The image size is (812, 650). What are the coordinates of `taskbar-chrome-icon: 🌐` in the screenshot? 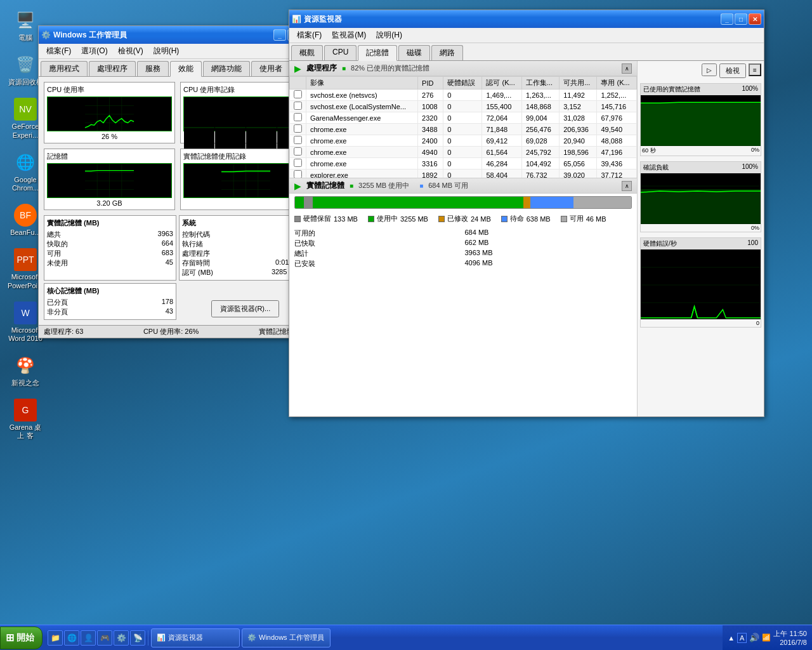 It's located at (72, 638).